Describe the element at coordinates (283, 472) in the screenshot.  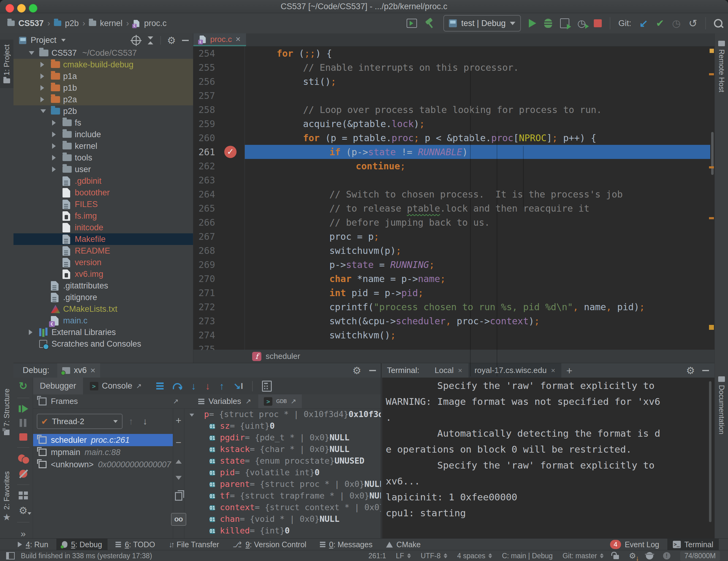
I see `variable-pid: 01pid = {volatile int} 0` at that location.